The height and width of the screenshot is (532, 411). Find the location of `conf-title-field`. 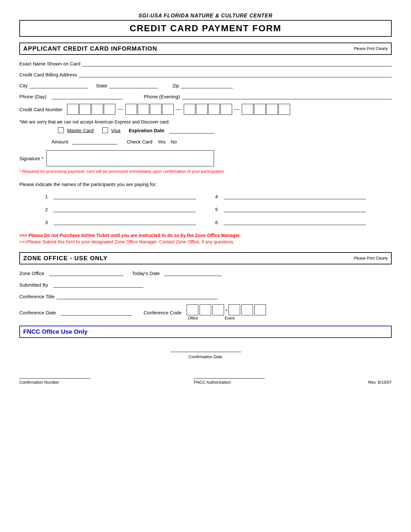

conf-title-field is located at coordinates (137, 296).